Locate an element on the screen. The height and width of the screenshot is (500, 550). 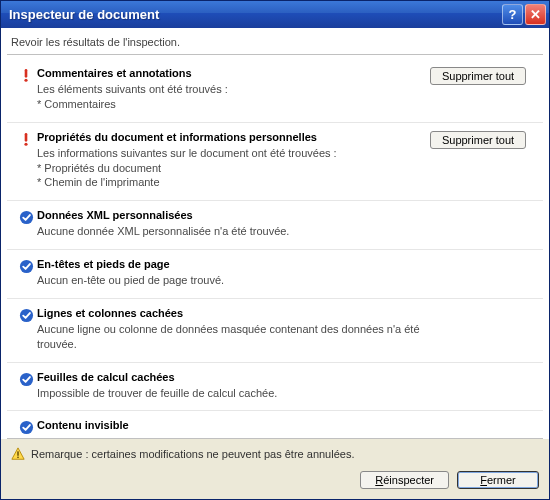
result-body: Données XML personnaliséesAucune donnée … is located at coordinates (234, 224).